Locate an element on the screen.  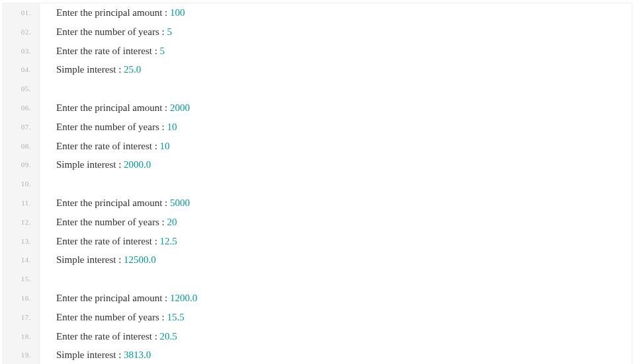
number-literal: 15.5 is located at coordinates (175, 317).